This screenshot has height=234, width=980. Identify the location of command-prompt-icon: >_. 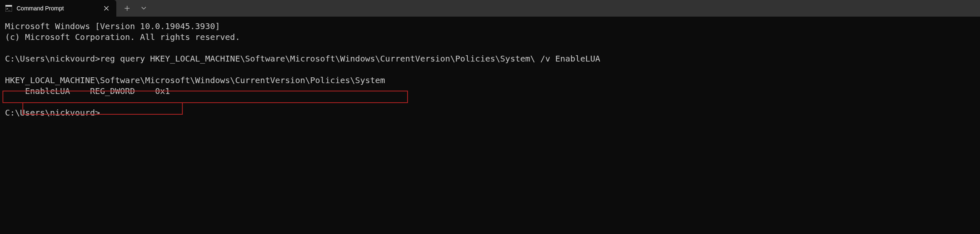
(9, 8).